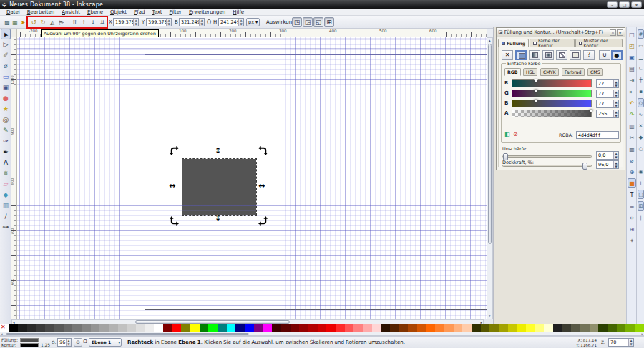  Describe the element at coordinates (62, 22) in the screenshot. I see `flip-vertical-button: ◭` at that location.